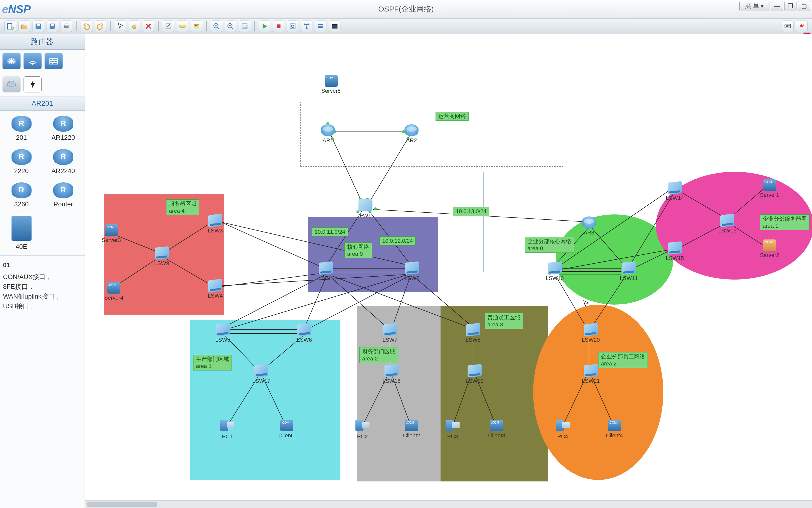 The image size is (812, 508). Describe the element at coordinates (366, 209) in the screenshot. I see `node-fw1: FW1` at that location.